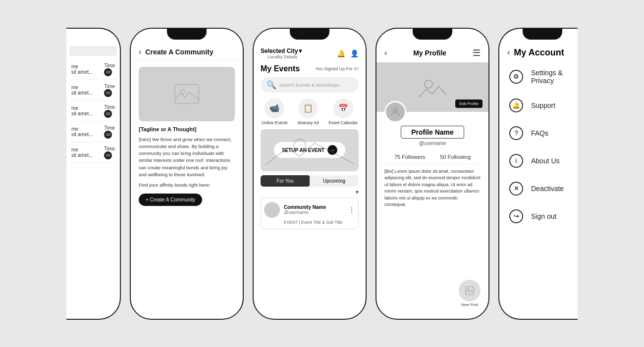 Image resolution: width=644 pixels, height=347 pixels. I want to click on event-subtitle: EVENT | Event Title & Sub Title, so click(310, 222).